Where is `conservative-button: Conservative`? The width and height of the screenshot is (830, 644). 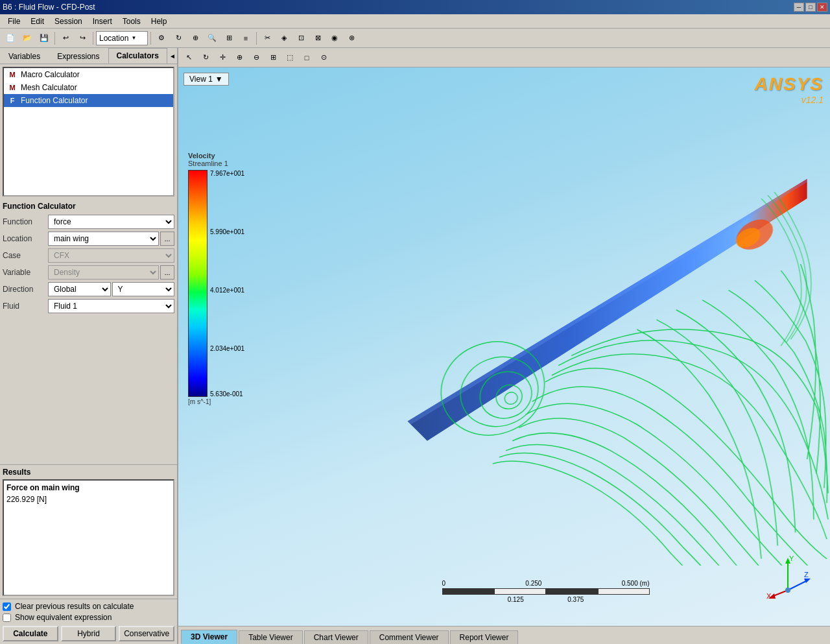
conservative-button: Conservative is located at coordinates (147, 634).